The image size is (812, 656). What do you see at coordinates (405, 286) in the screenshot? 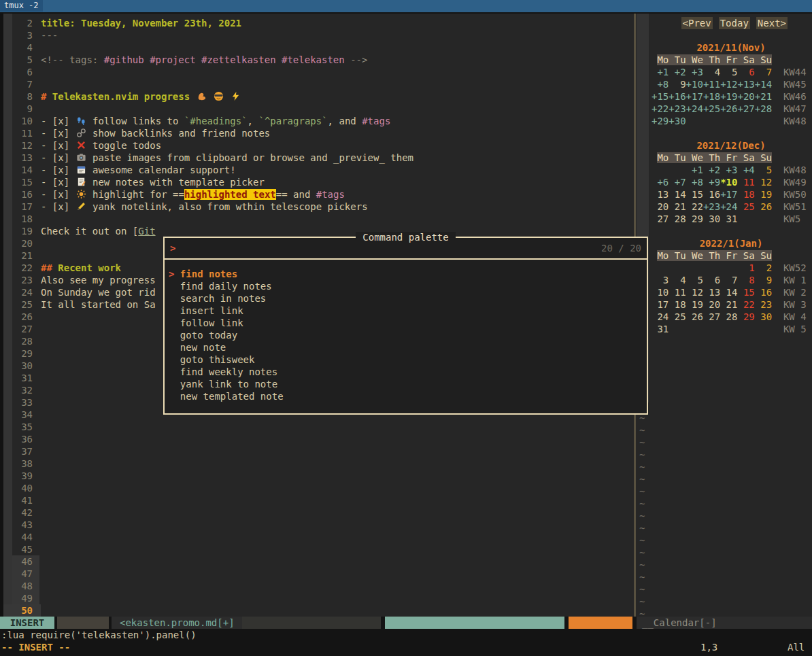
I see `palette-item: find daily notes` at bounding box center [405, 286].